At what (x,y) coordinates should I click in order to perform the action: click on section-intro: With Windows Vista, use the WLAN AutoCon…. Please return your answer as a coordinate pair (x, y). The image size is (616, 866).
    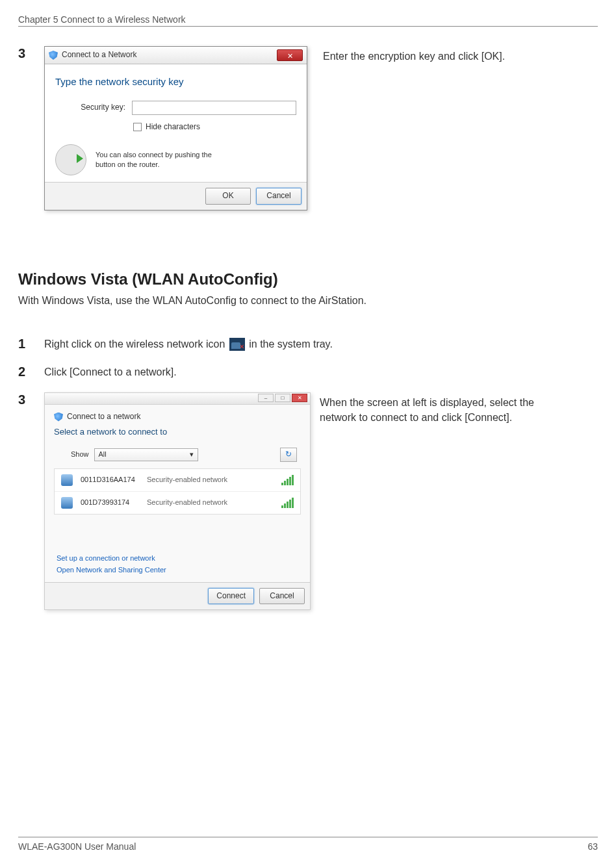
    Looking at the image, I should click on (308, 301).